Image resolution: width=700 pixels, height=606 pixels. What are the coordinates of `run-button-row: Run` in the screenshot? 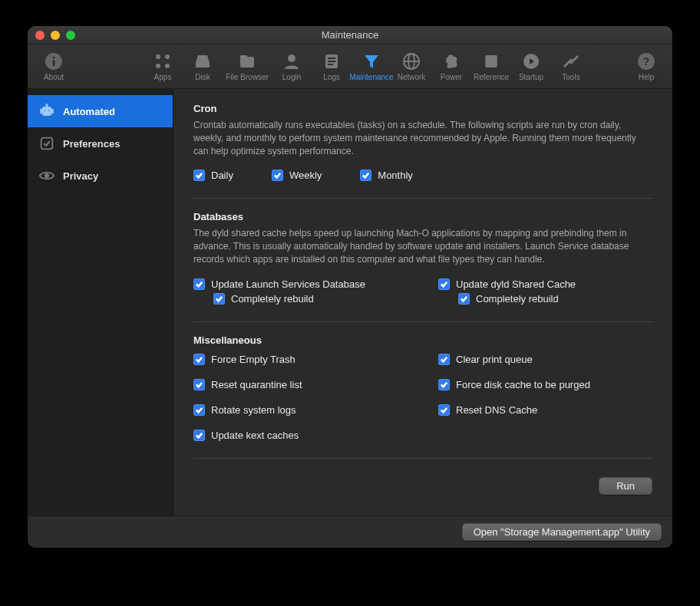 It's located at (423, 486).